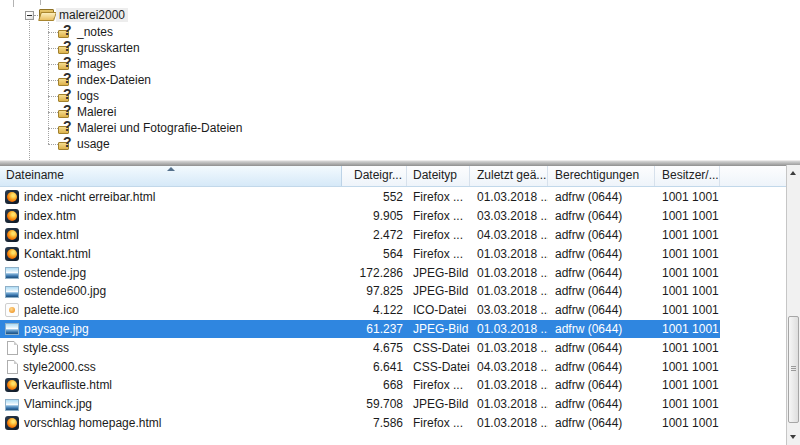  What do you see at coordinates (171, 235) in the screenshot?
I see `file-name-cell: index.html` at bounding box center [171, 235].